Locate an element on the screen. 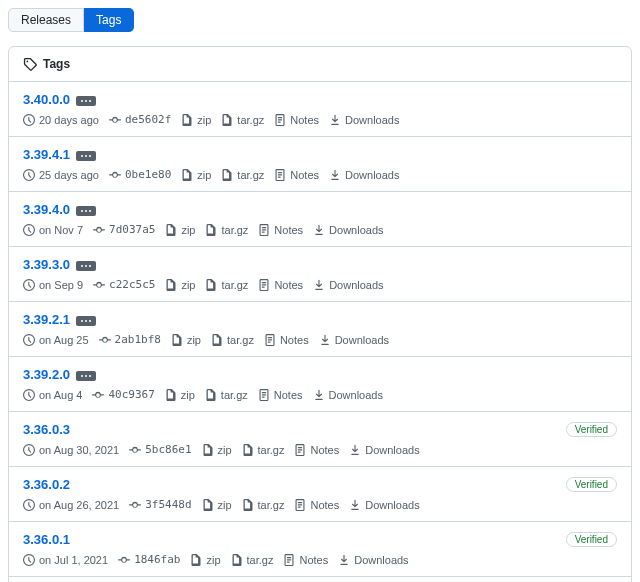  tag-row: 3.39.4.0on Nov 77d037a5ziptar.gzNotesDow… is located at coordinates (320, 220).